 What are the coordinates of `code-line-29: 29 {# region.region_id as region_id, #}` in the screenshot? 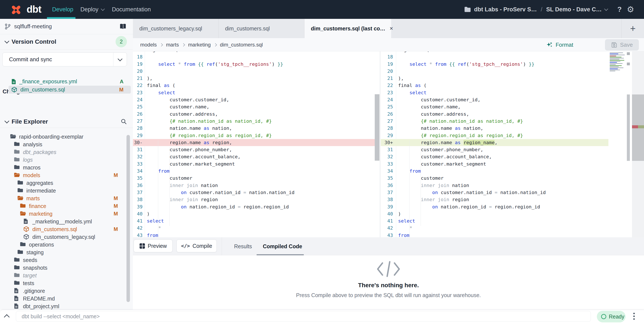 It's located at (254, 135).